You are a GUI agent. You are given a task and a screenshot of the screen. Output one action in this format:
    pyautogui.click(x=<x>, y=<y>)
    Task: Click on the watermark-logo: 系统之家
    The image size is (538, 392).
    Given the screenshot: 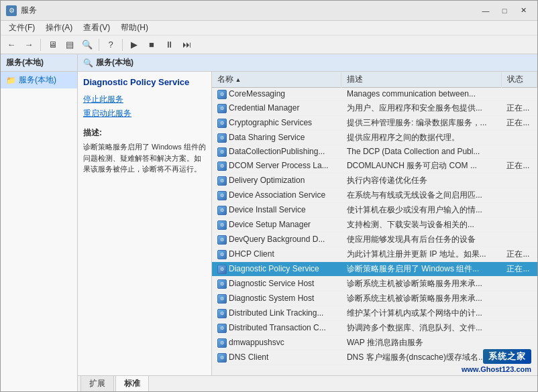 What is the action you would take?
    pyautogui.click(x=507, y=356)
    